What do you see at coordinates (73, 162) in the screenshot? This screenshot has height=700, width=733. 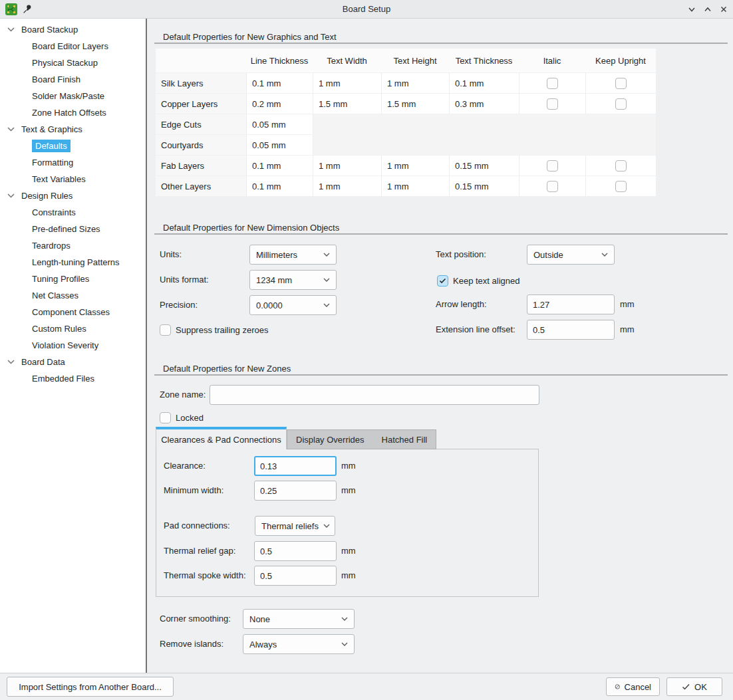 I see `sidebar-item-formatting: Formatting` at bounding box center [73, 162].